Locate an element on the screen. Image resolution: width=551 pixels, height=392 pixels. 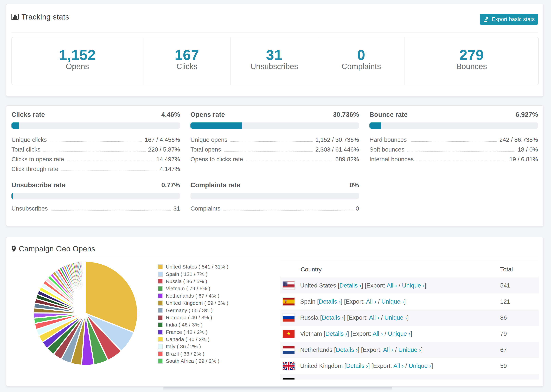
unsubscribe-rate-section: Unsubscribe rate 0.77% Unsubscribes 31 is located at coordinates (96, 197).